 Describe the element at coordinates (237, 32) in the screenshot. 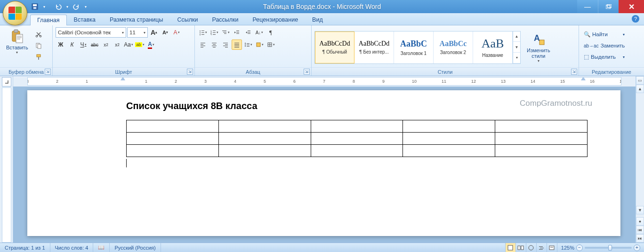

I see `decrease-indent-button` at that location.